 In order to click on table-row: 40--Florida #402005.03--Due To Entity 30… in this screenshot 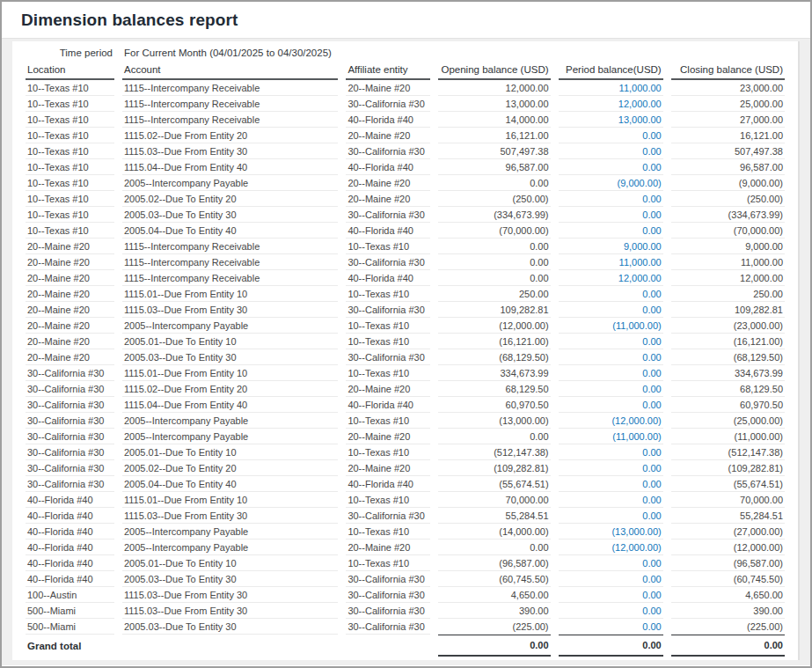, I will do `click(405, 579)`.